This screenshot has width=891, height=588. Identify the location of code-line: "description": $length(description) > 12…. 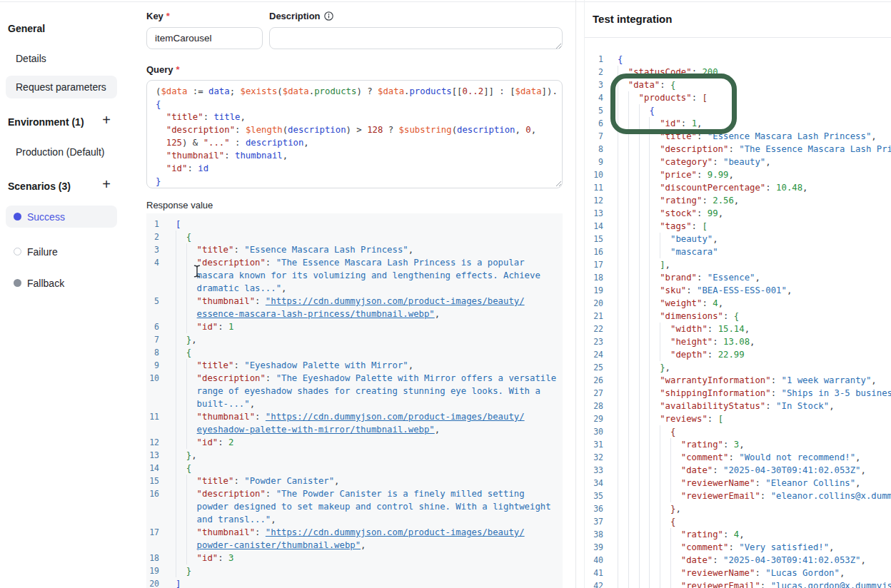
(358, 130).